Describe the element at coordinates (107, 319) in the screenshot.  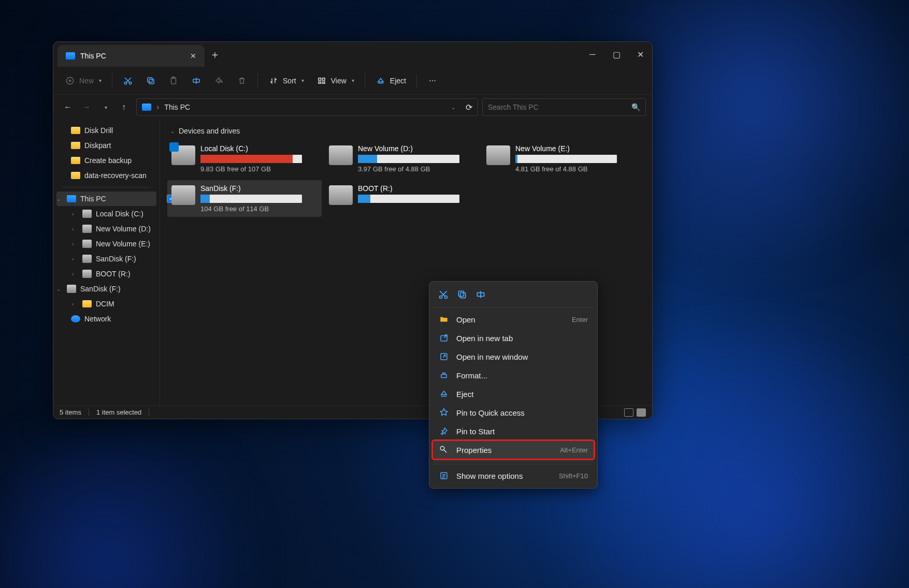
I see `sidebar-item-network: Network` at that location.